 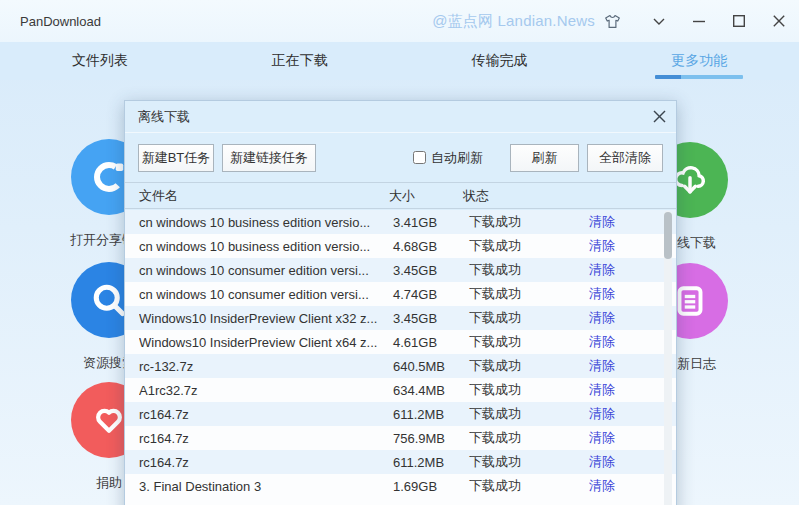 I want to click on file-size: 3.41GB, so click(x=415, y=222).